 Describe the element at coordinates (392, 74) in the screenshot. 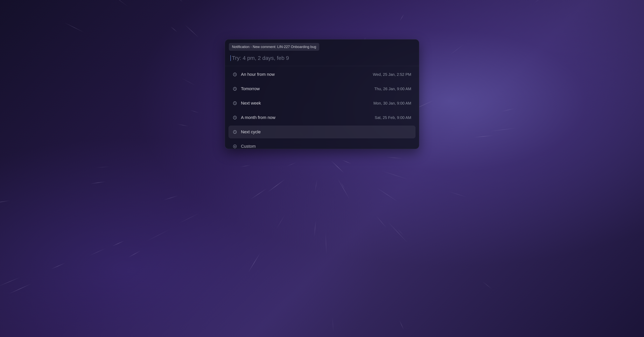

I see `snooze-option-timestamp: Wed, 25 Jan, 2:52 PM` at that location.